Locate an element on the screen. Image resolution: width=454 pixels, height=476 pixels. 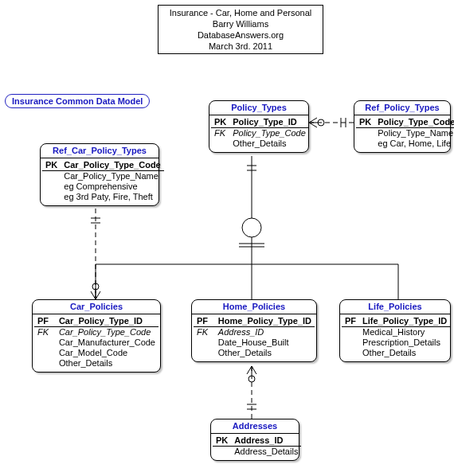
title-line-1: Insurance - Car, Home and Personal is located at coordinates (241, 13).